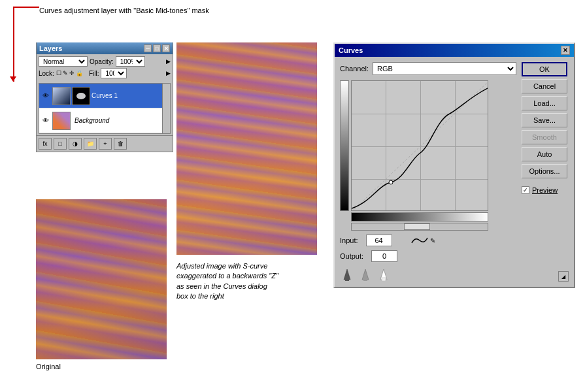 Image resolution: width=585 pixels, height=392 pixels. What do you see at coordinates (417, 227) in the screenshot?
I see `curves-scroll-thumb` at bounding box center [417, 227].